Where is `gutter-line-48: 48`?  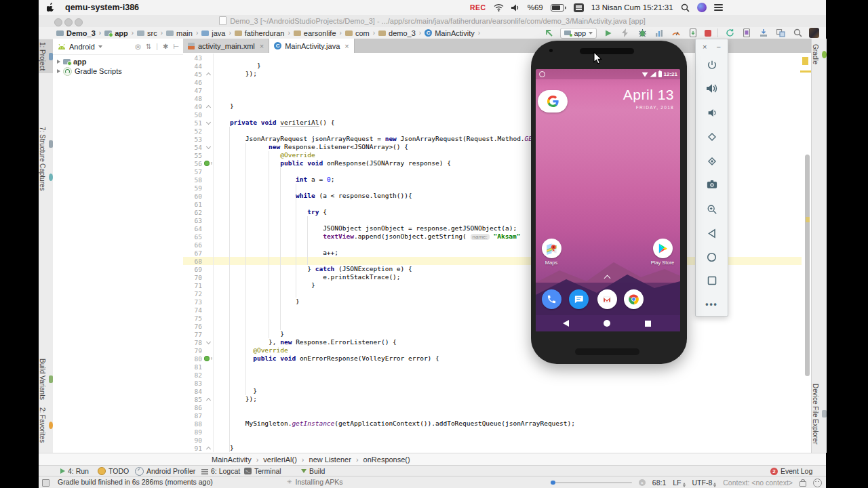
gutter-line-48: 48 is located at coordinates (198, 98).